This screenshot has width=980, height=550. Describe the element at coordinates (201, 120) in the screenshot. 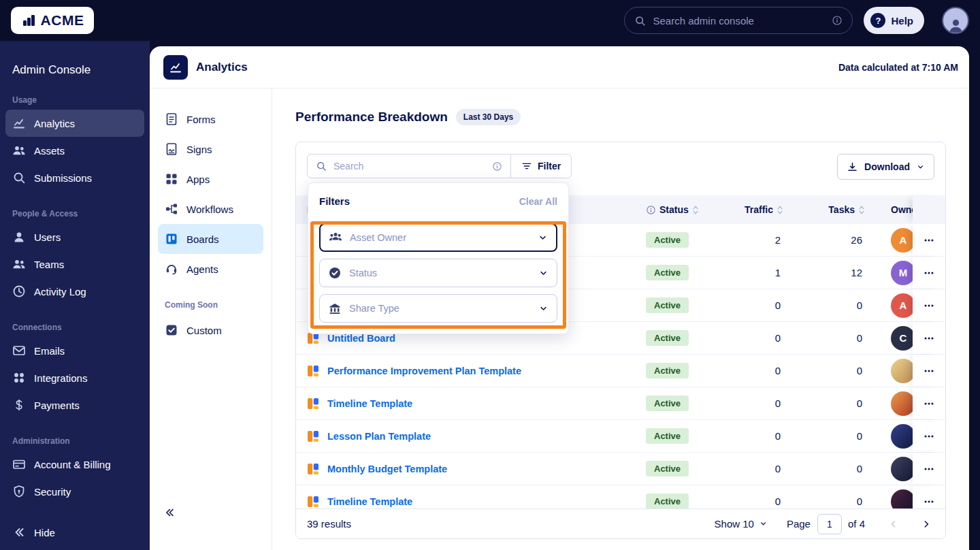

I see `subnav-item-label: Forms` at that location.